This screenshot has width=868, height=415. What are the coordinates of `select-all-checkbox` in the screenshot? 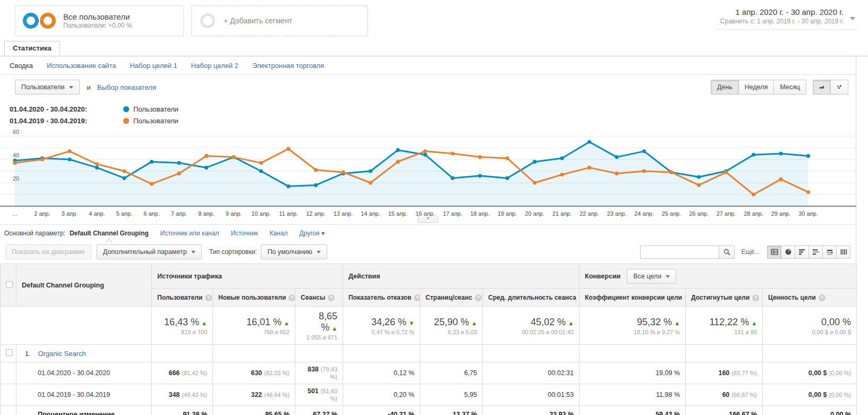 It's located at (10, 285).